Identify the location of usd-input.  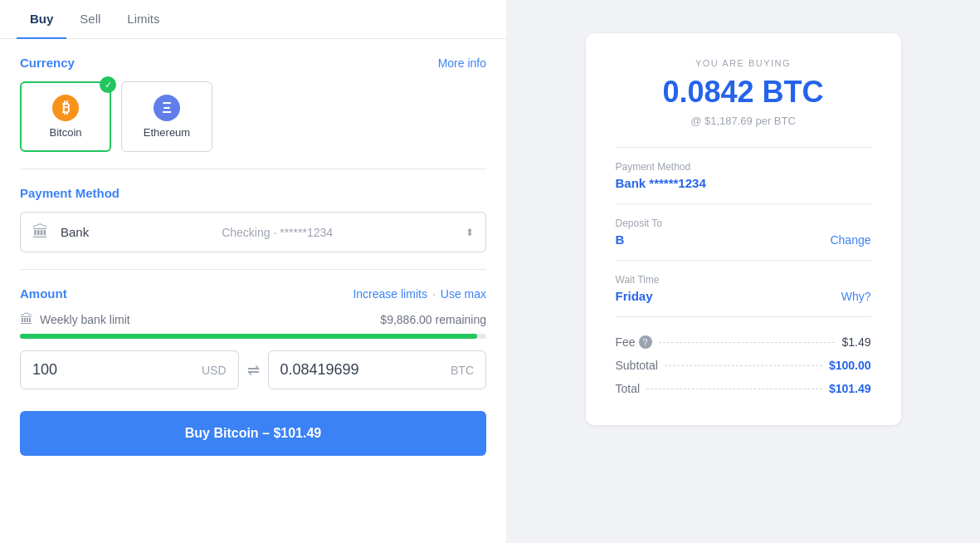
(90, 370).